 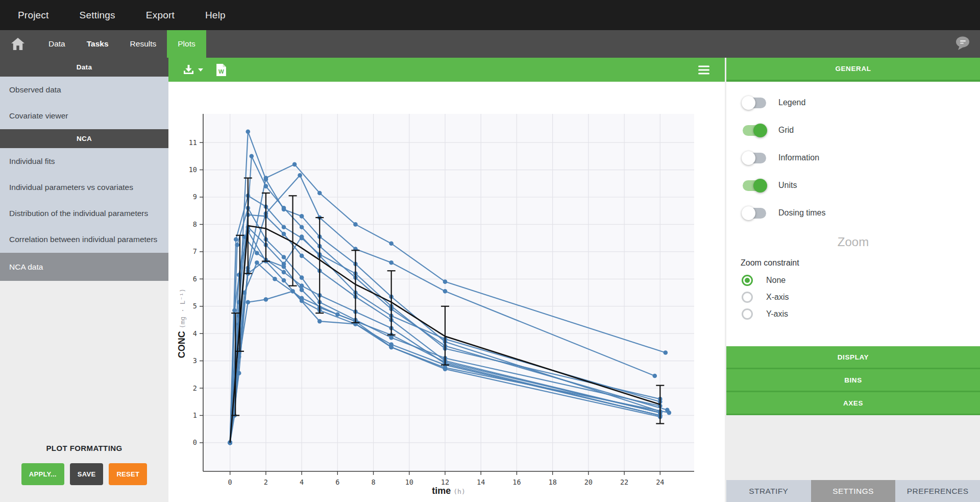 I want to click on legend-toggle-label: Legend, so click(x=792, y=103).